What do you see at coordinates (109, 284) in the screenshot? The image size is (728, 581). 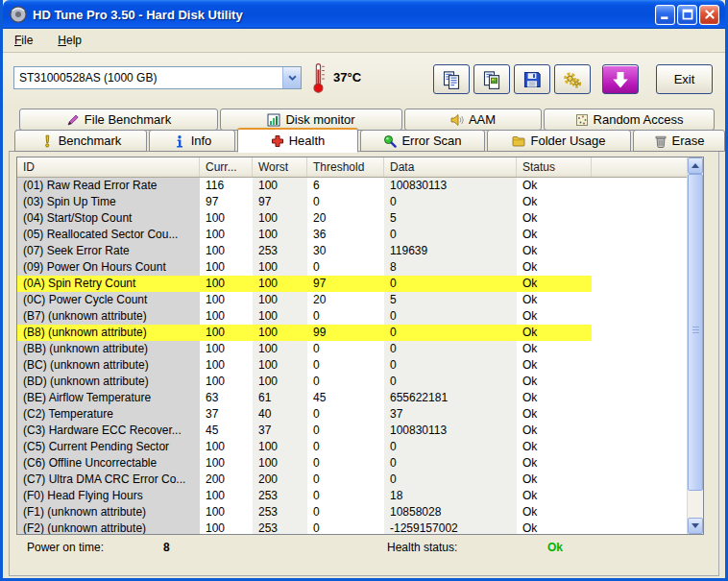 I see `cell-id: (0A) Spin Retry Count` at bounding box center [109, 284].